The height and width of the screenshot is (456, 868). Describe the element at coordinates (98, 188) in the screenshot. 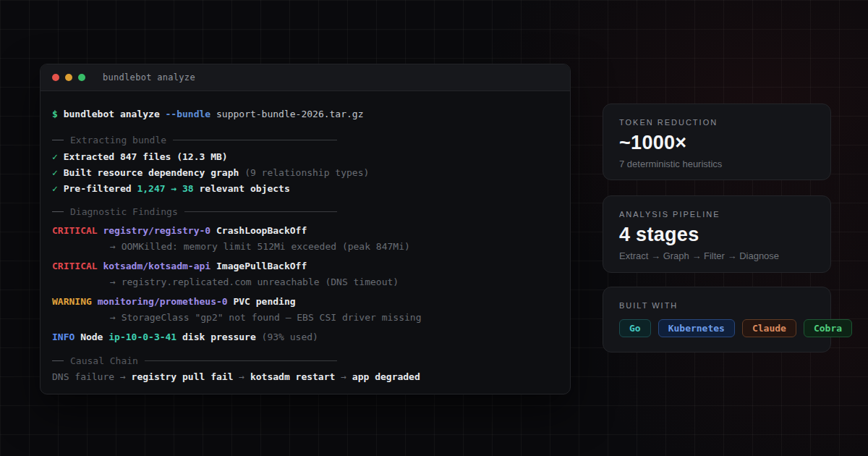

I see `check-text: Pre-filtered` at that location.